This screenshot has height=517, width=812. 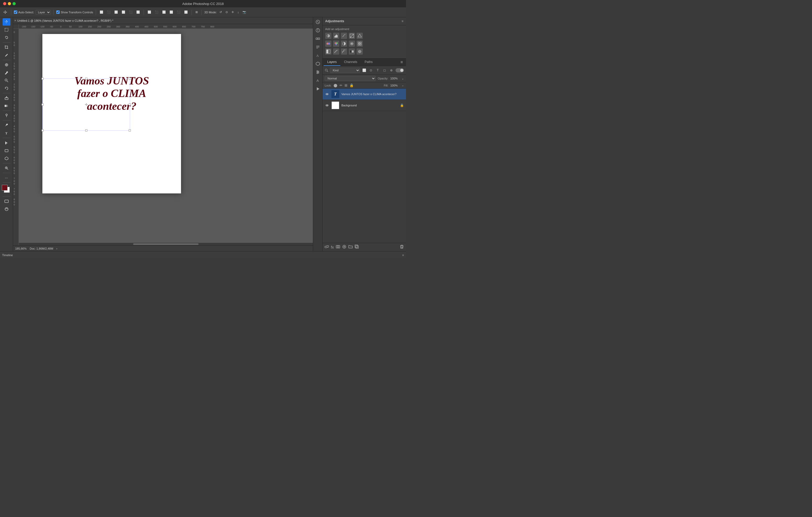 What do you see at coordinates (7, 116) in the screenshot?
I see `dodge-tool` at bounding box center [7, 116].